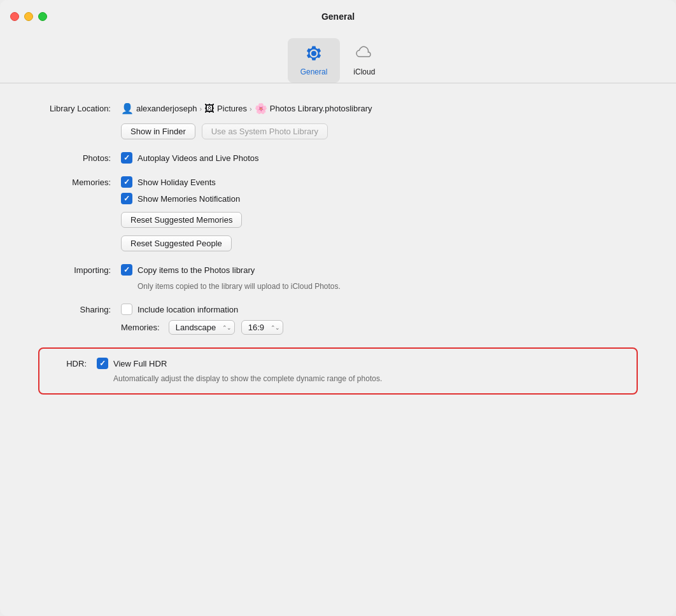 The height and width of the screenshot is (616, 676). What do you see at coordinates (80, 158) in the screenshot?
I see `photos-label: Photos:` at bounding box center [80, 158].